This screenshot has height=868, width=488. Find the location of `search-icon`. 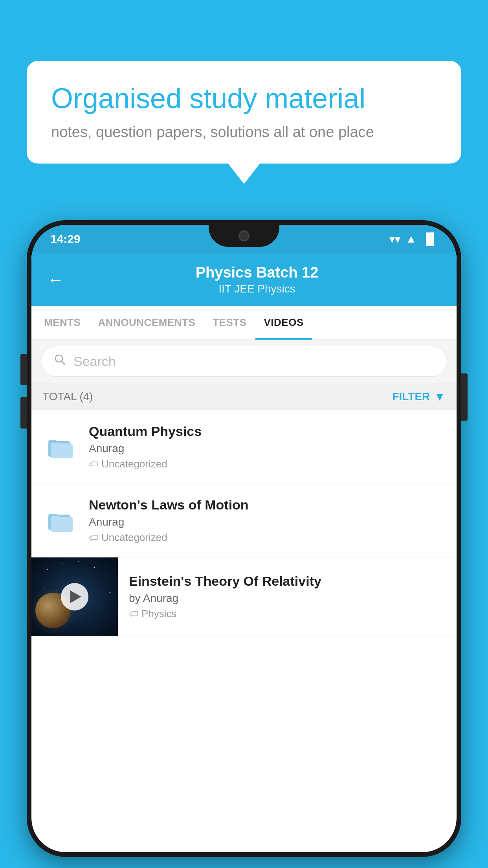

search-icon is located at coordinates (60, 361).